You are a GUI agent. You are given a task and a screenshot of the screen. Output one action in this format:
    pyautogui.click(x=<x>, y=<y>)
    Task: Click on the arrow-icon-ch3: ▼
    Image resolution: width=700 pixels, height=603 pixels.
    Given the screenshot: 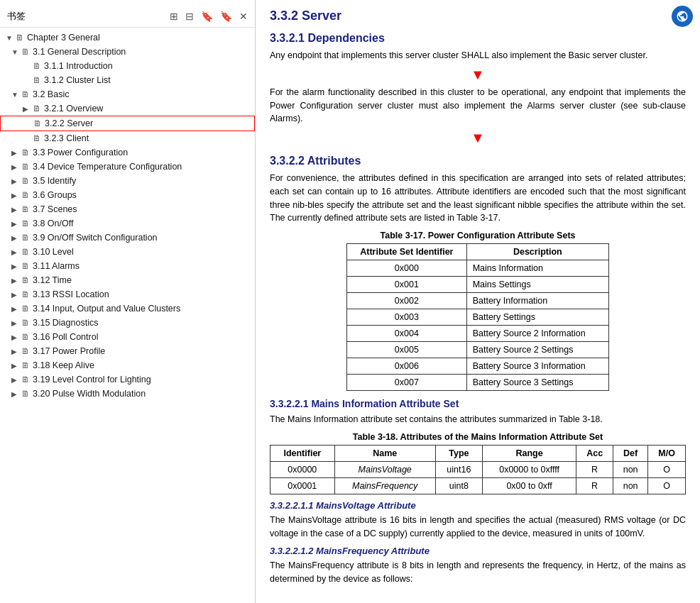 What is the action you would take?
    pyautogui.click(x=10, y=38)
    